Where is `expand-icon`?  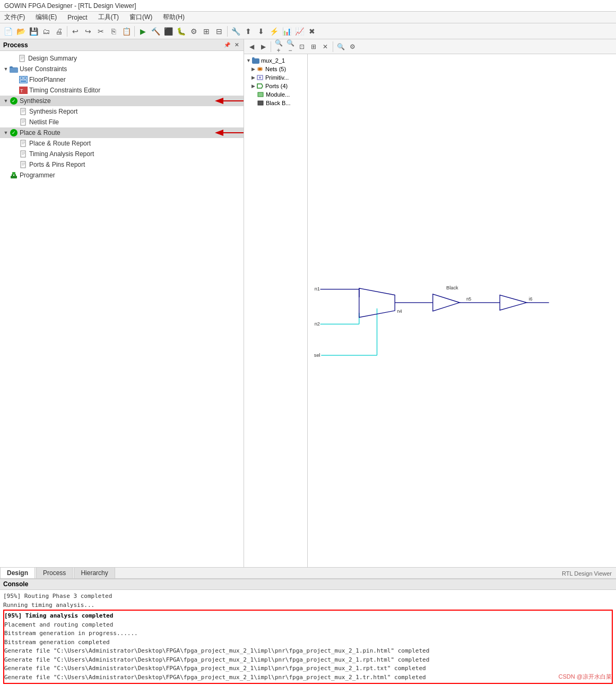
expand-icon is located at coordinates (14, 58).